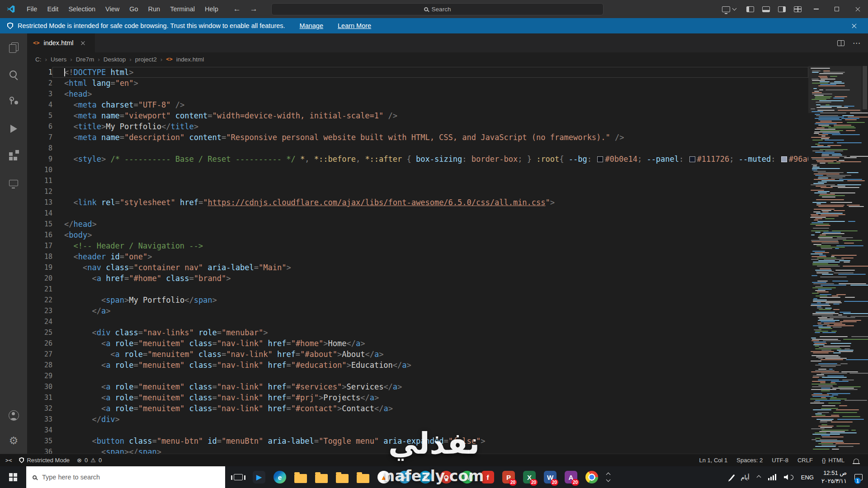 The height and width of the screenshot is (488, 868). Describe the element at coordinates (40, 105) in the screenshot. I see `line-number: 4` at that location.